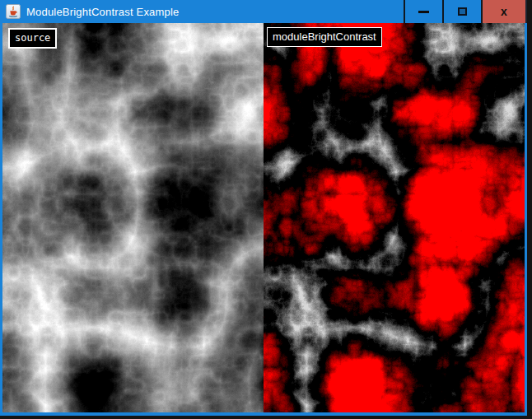  What do you see at coordinates (465, 12) in the screenshot?
I see `window-controls: x` at bounding box center [465, 12].